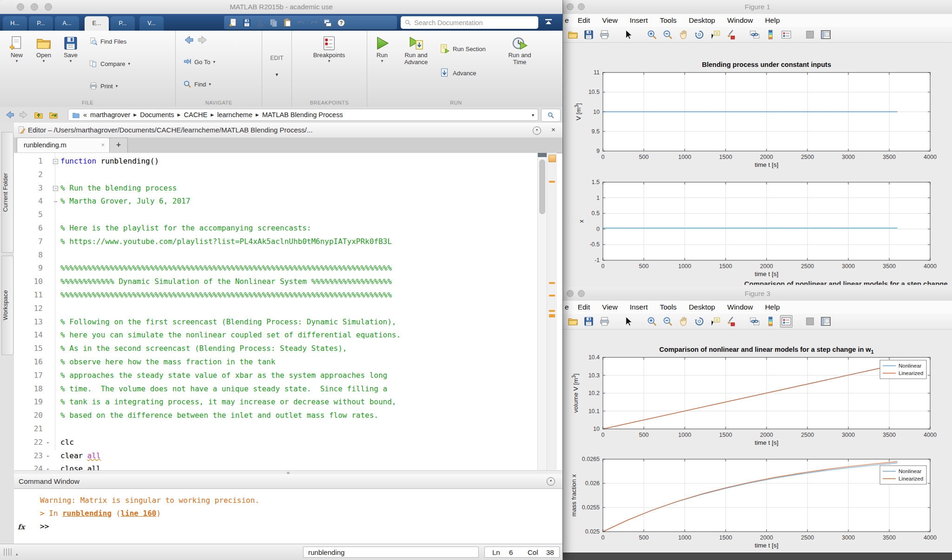 This screenshot has width=952, height=560. What do you see at coordinates (287, 23) in the screenshot?
I see `paste-icon` at bounding box center [287, 23].